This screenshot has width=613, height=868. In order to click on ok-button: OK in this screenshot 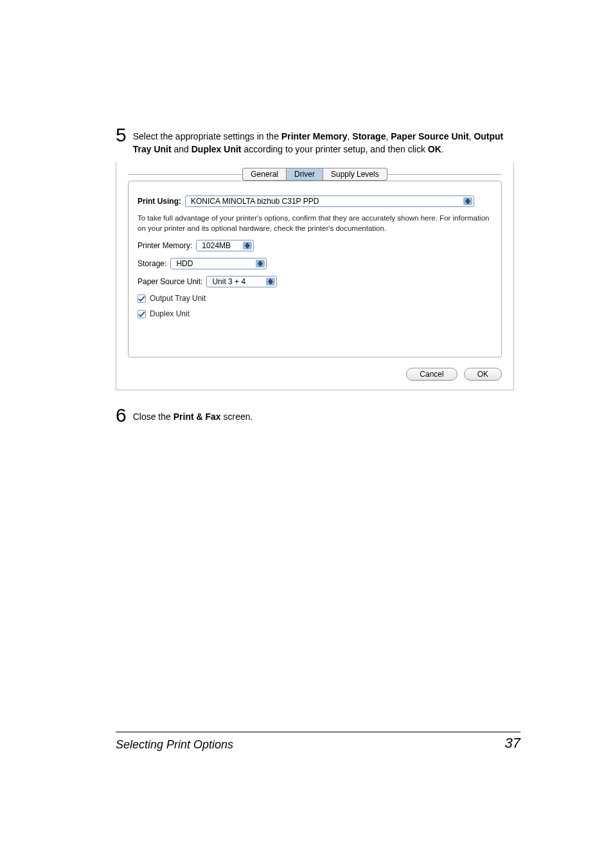, I will do `click(483, 374)`.